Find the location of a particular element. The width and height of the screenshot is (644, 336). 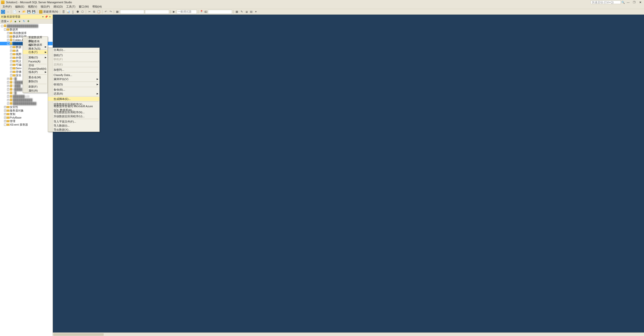

tree-server-root: -████████████████ is located at coordinates (26, 26).